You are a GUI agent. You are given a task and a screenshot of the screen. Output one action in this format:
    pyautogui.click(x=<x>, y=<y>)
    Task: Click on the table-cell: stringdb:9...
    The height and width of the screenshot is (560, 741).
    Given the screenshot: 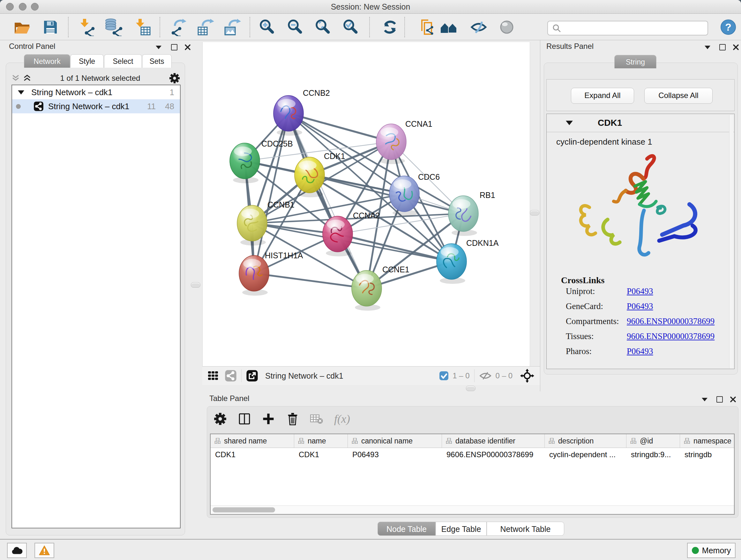 What is the action you would take?
    pyautogui.click(x=653, y=455)
    